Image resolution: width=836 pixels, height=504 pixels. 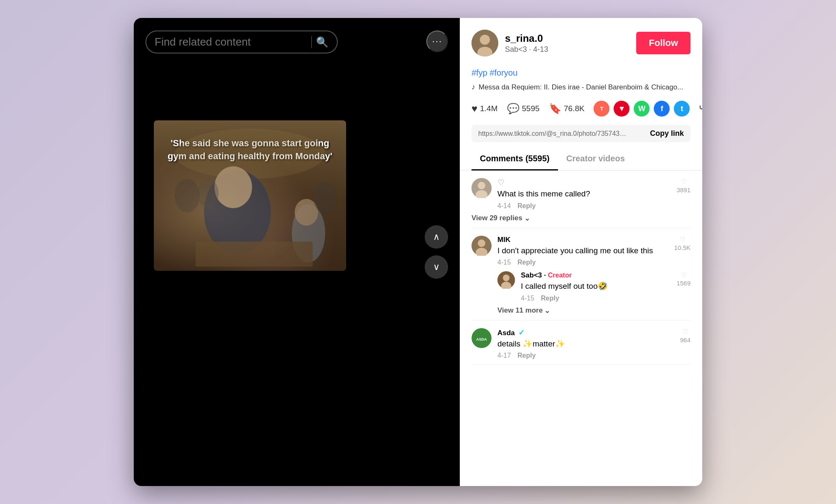 I want to click on comment-header: ASDA Asda ✓ details ✨matter✨ 4-17 Reply, so click(x=581, y=344).